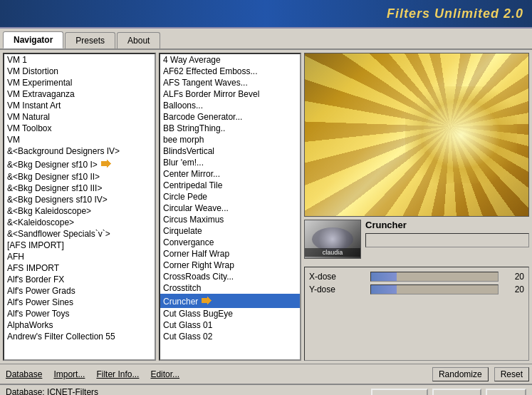  What do you see at coordinates (80, 279) in the screenshot?
I see `list-item: Alf's Border FX` at bounding box center [80, 279].